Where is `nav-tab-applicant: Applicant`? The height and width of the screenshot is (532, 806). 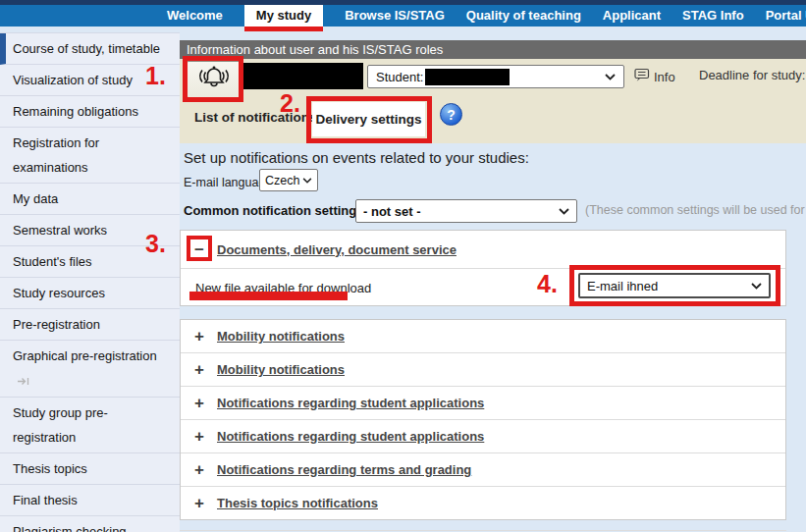
nav-tab-applicant: Applicant is located at coordinates (632, 16).